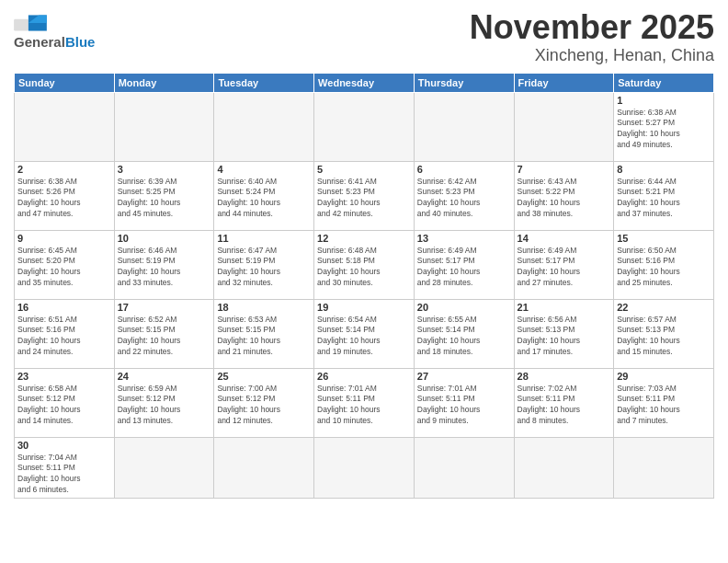 The image size is (728, 563). Describe the element at coordinates (264, 406) in the screenshot. I see `day-info: Sunrise: 7:00 AM Sunset: 5:12 PM Dayligh…` at that location.